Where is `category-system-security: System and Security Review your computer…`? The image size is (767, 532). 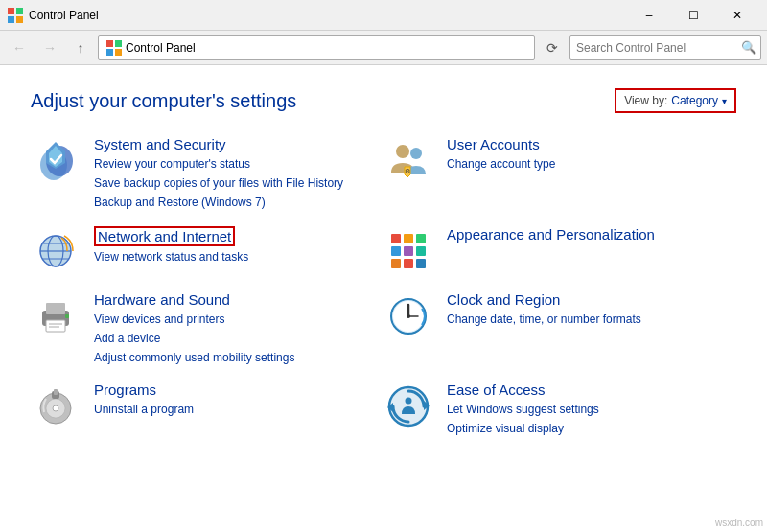 category-system-security: System and Security Review your computer… is located at coordinates (207, 173).